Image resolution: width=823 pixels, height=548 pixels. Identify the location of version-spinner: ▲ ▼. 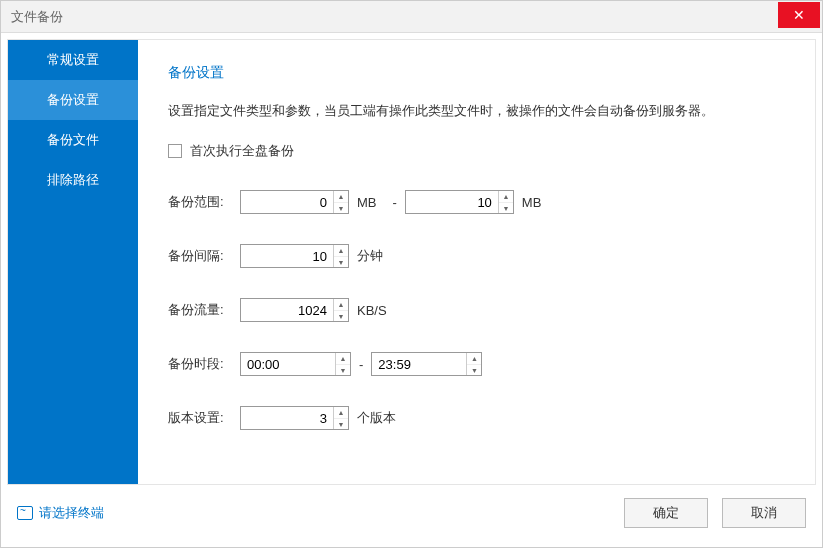
(294, 418).